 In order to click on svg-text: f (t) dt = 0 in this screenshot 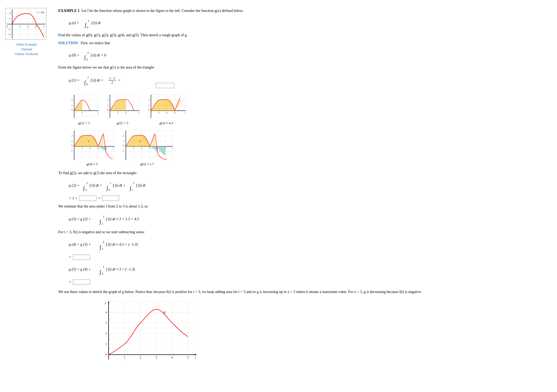, I will do `click(98, 55)`.